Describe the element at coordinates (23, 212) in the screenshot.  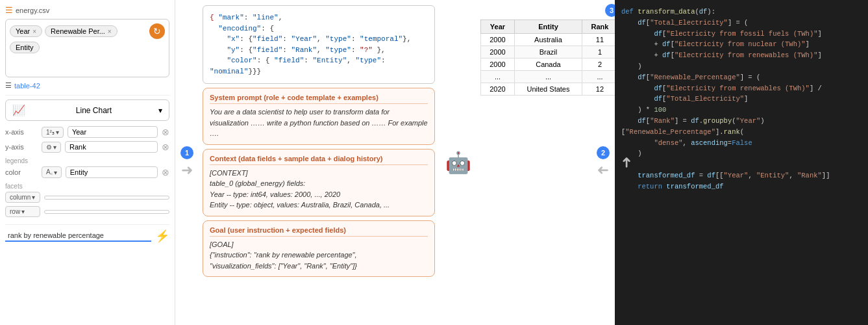
I see `chevron-row: ▾` at that location.